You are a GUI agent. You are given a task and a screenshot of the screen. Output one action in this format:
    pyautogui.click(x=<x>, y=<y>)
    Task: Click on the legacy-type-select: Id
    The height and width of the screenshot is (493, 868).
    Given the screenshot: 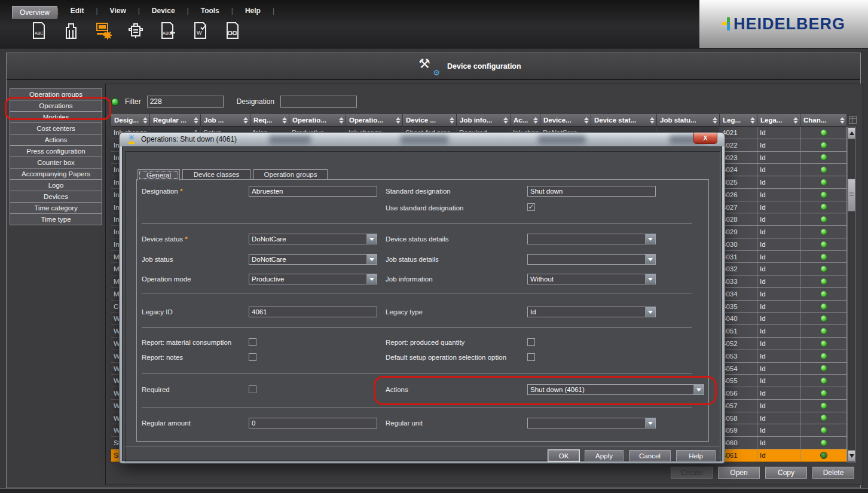 What is the action you would take?
    pyautogui.click(x=592, y=312)
    